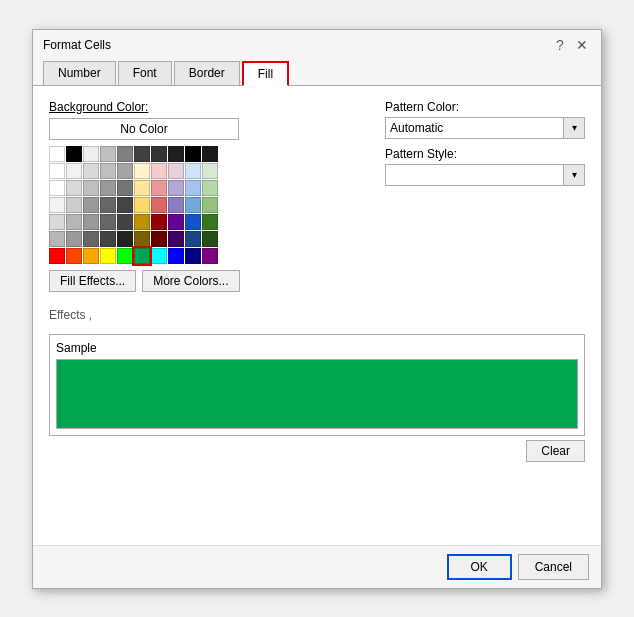 The image size is (634, 617). Describe the element at coordinates (485, 128) in the screenshot. I see `pattern-color-wrapper: Automatic ▾` at that location.